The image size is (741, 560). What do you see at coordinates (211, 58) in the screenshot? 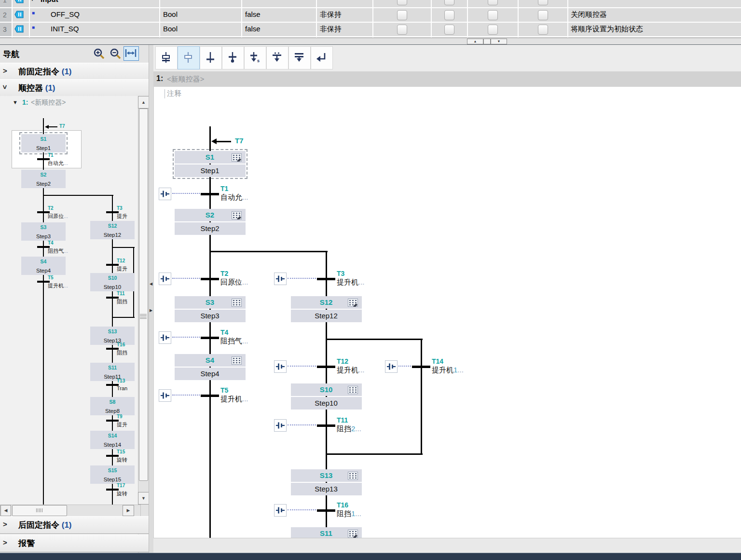
I see `toolbar-button-insert-transition` at bounding box center [211, 58].